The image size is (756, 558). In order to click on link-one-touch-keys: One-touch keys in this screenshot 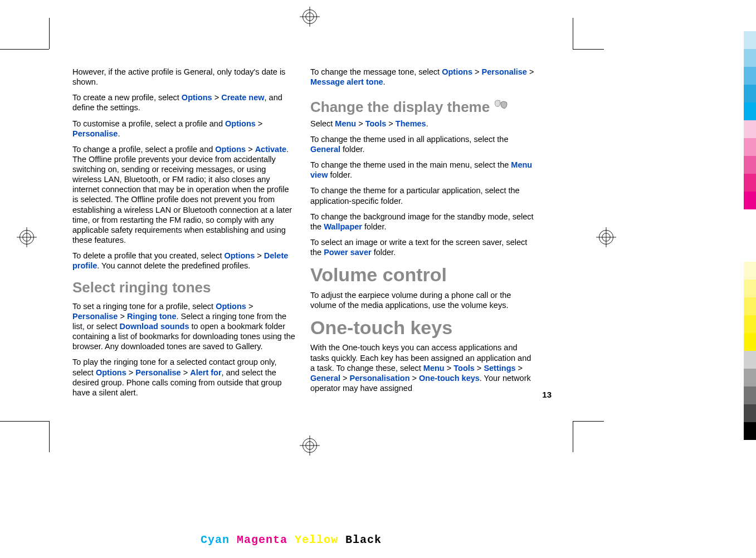, I will do `click(449, 378)`.